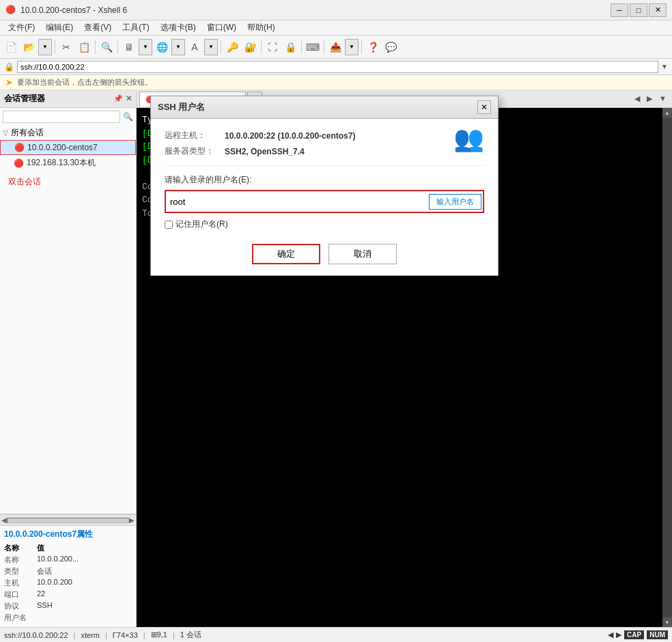  I want to click on window-controls: ─ □ ✕, so click(639, 10).